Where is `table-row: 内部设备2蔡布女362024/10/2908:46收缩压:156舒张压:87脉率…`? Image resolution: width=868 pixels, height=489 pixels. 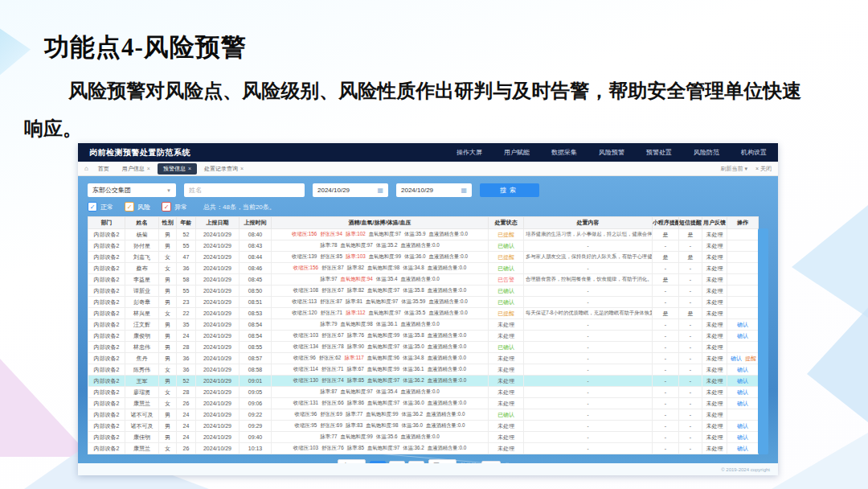
table-row: 内部设备2蔡布女362024/10/2908:46收缩压:156舒张压:87脉率… is located at coordinates (424, 269).